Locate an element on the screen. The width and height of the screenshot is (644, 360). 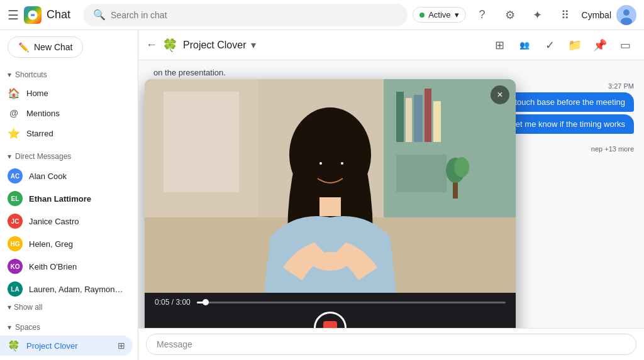
apps-button: ⠿ is located at coordinates (565, 15).